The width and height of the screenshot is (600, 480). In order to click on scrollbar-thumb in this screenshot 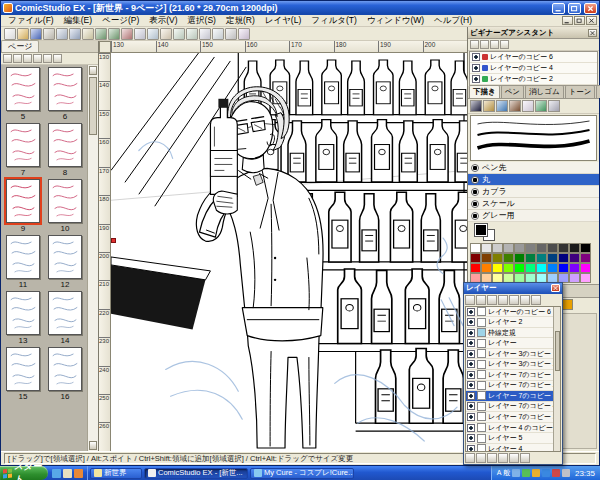, I will do `click(93, 106)`.